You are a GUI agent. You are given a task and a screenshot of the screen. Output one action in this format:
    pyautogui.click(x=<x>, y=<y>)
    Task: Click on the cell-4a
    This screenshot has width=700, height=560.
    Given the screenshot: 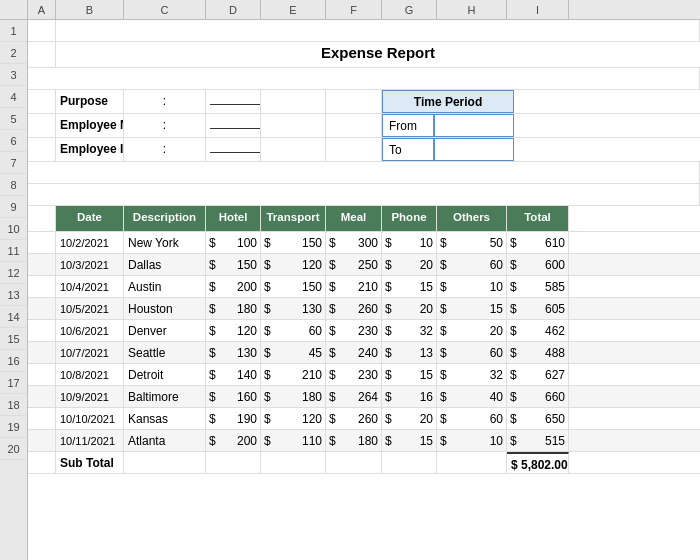 What is the action you would take?
    pyautogui.click(x=42, y=102)
    